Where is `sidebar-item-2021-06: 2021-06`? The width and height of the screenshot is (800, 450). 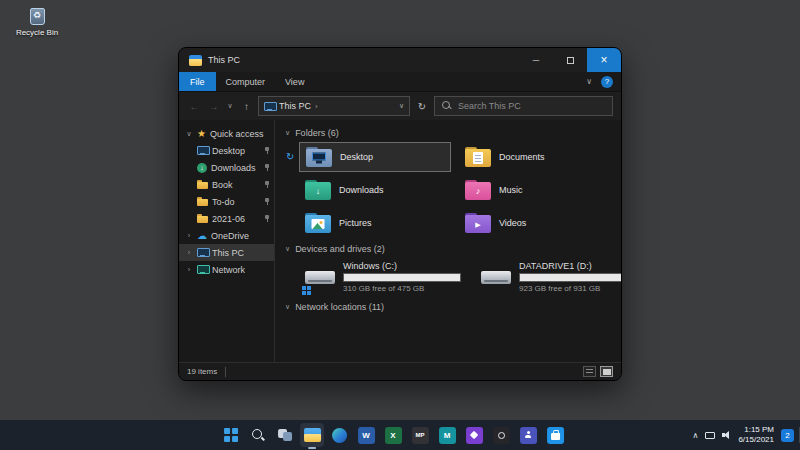 sidebar-item-2021-06: 2021-06 is located at coordinates (226, 218).